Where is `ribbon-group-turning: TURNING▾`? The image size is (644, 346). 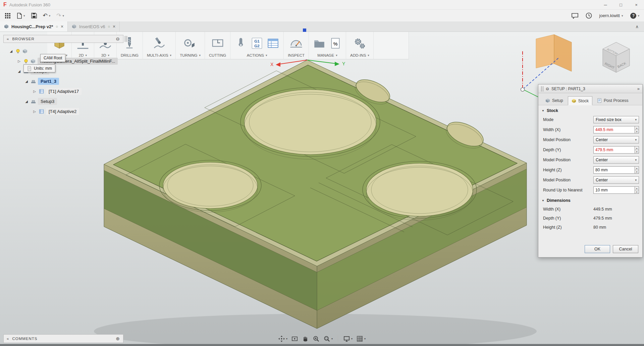
ribbon-group-turning: TURNING▾ is located at coordinates (191, 46).